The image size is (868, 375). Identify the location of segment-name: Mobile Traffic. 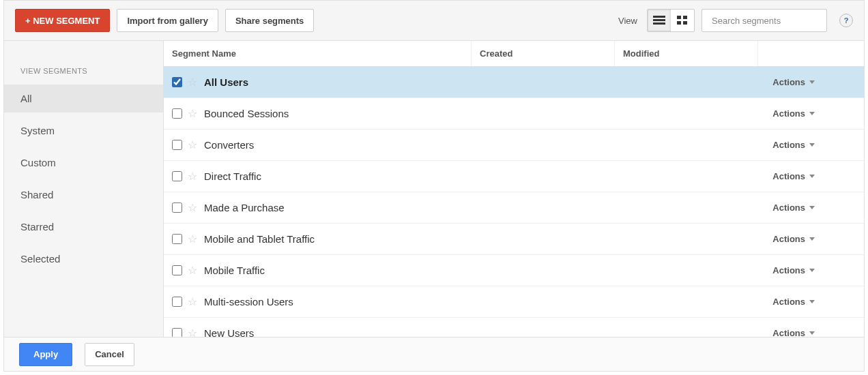
(235, 270).